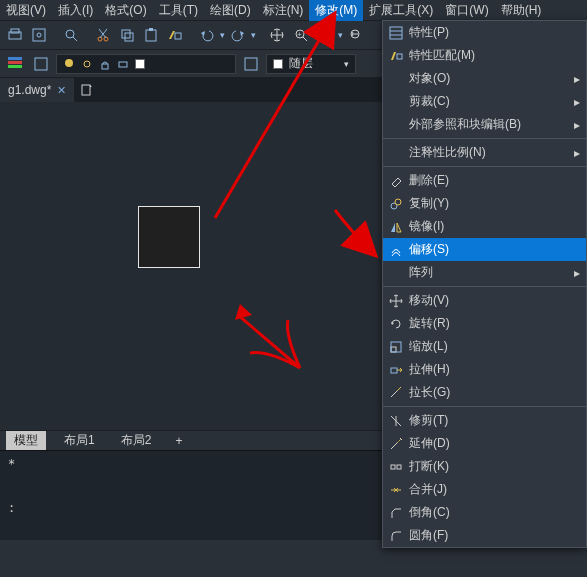 Image resolution: width=587 pixels, height=577 pixels. Describe the element at coordinates (396, 324) in the screenshot. I see `rotate-icon` at that location.